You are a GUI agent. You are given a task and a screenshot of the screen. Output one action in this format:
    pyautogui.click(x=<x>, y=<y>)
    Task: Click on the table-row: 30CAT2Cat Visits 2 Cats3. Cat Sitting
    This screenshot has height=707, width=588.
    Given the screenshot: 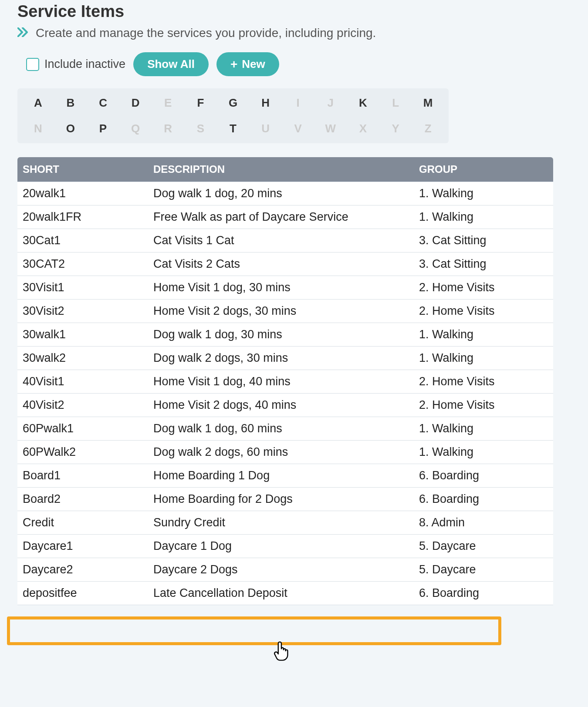 What is the action you would take?
    pyautogui.click(x=285, y=264)
    